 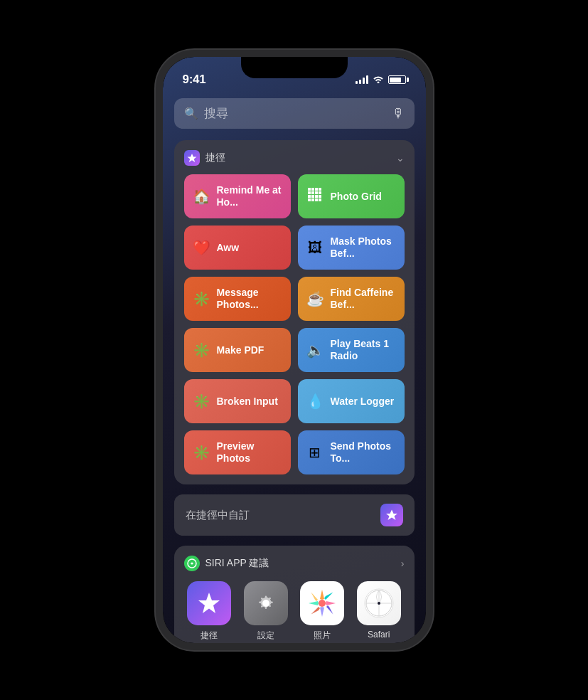 What do you see at coordinates (237, 196) in the screenshot?
I see `shortcut-remind-me: 🏠 Remind Me at Ho...` at bounding box center [237, 196].